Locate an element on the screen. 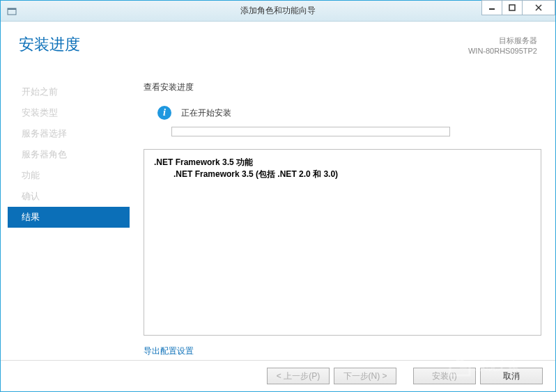 This screenshot has height=392, width=556. close-button is located at coordinates (539, 8).